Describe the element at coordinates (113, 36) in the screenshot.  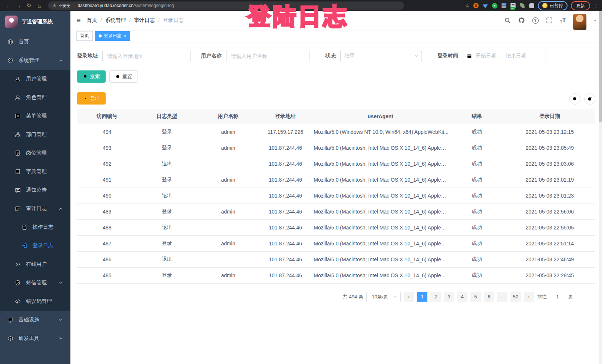
I see `tab-login-log: 登录日志 ×` at that location.